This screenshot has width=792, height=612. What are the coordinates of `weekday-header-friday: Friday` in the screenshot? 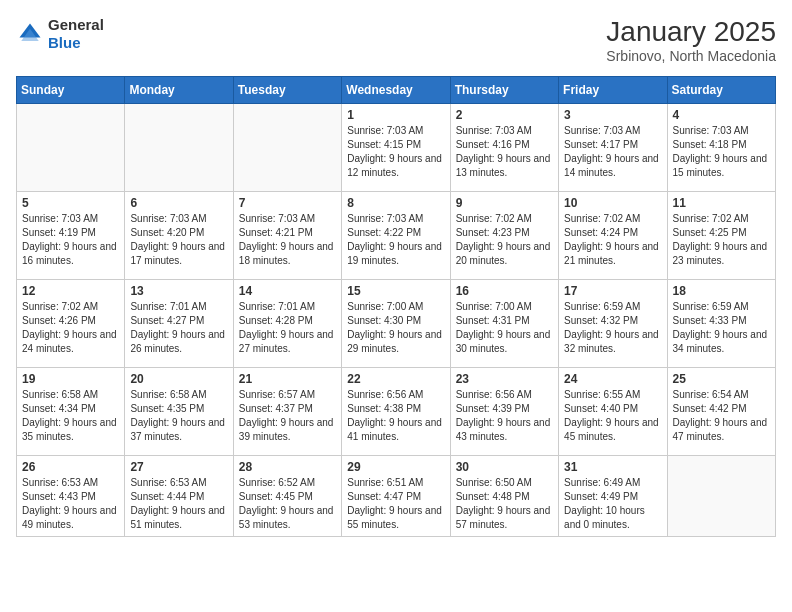 It's located at (613, 90).